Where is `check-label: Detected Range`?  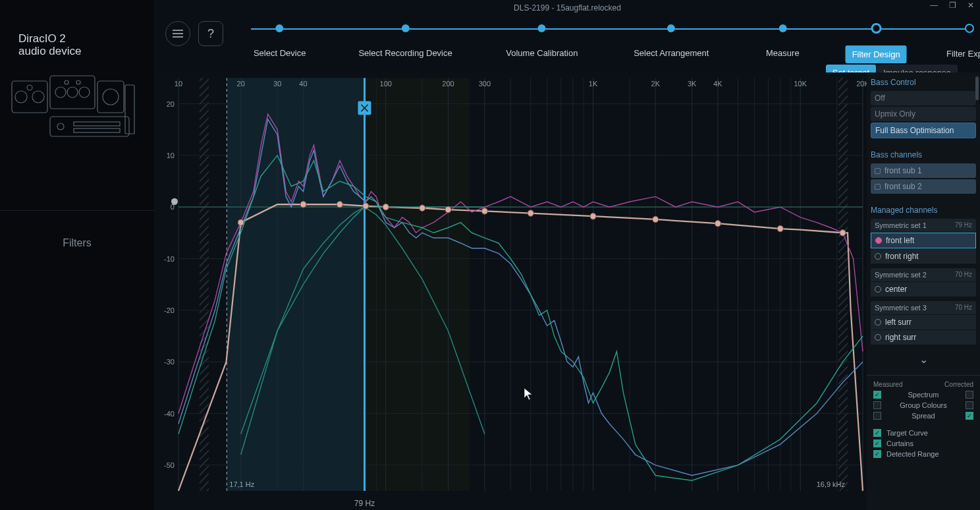 check-label: Detected Range is located at coordinates (927, 454).